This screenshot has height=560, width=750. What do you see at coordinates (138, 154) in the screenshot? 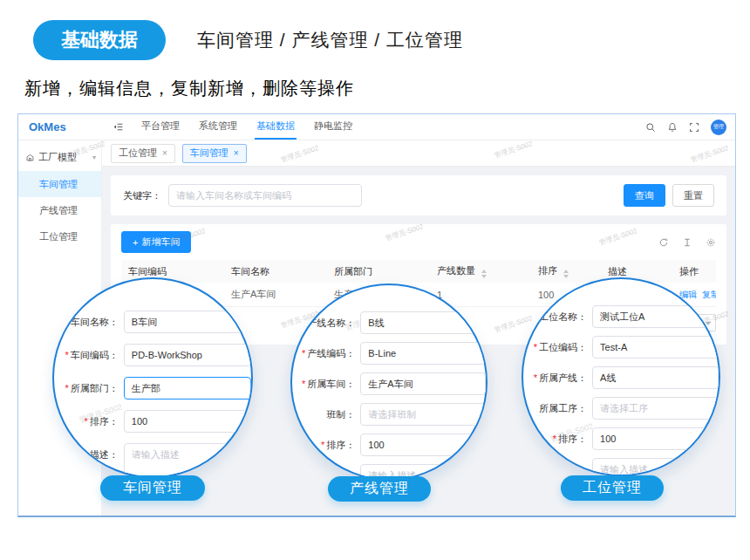
I see `tab-label: 工位管理` at bounding box center [138, 154].